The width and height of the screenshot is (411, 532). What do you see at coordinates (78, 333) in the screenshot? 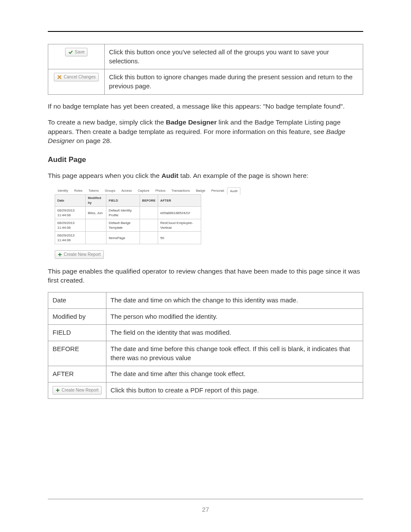
I see `field-name: FIELD` at bounding box center [78, 333].